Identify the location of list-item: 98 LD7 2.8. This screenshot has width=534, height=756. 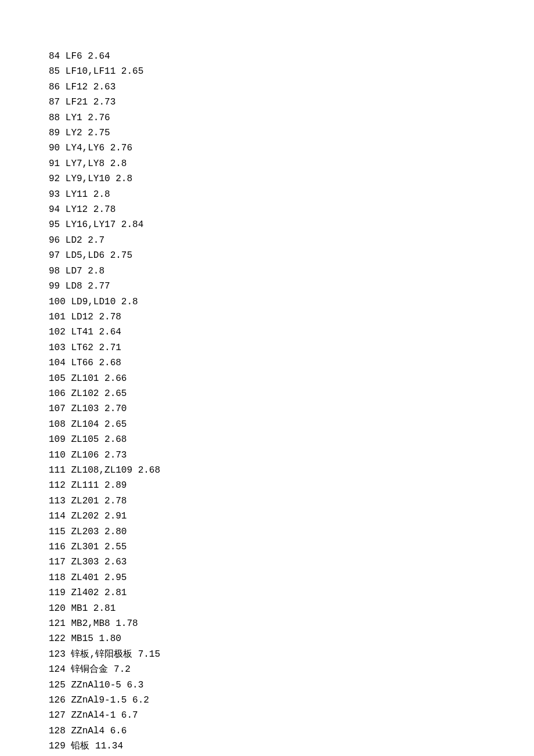
(291, 271).